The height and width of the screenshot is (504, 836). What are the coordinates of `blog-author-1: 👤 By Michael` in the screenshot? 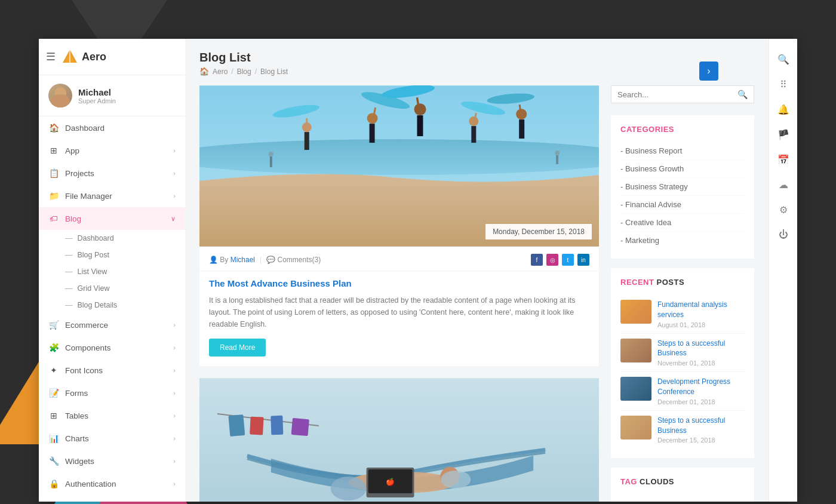 It's located at (232, 260).